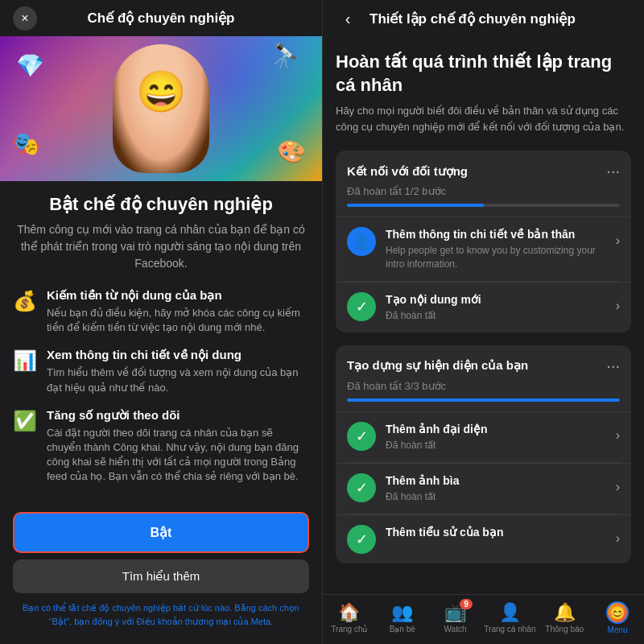  Describe the element at coordinates (362, 436) in the screenshot. I see `step-icon-symbol-2-1: ✓` at that location.